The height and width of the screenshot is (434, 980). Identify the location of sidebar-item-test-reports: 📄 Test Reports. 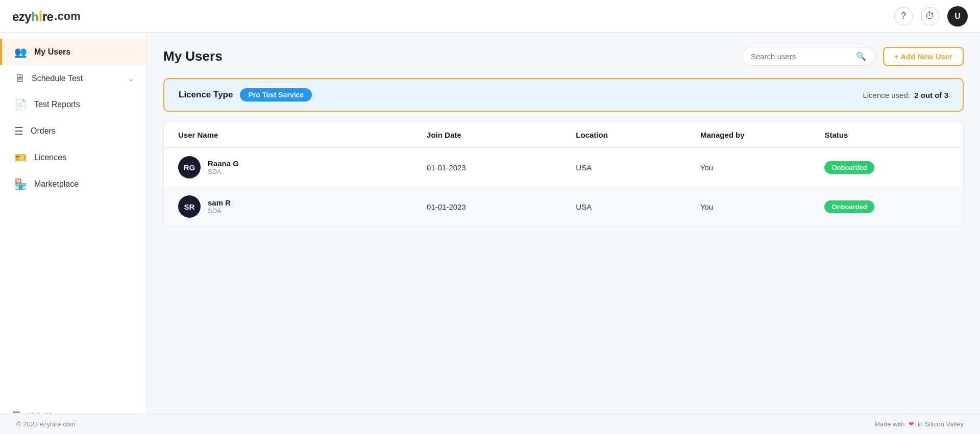
(74, 105).